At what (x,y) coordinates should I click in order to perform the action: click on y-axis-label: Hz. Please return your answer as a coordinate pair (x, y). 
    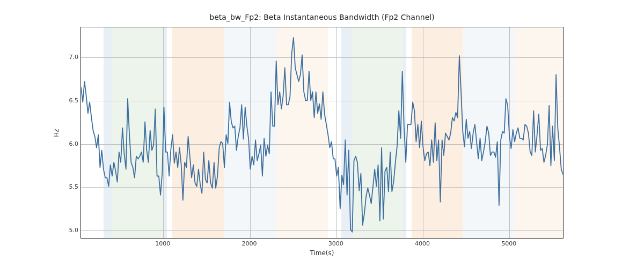
    Looking at the image, I should click on (56, 133).